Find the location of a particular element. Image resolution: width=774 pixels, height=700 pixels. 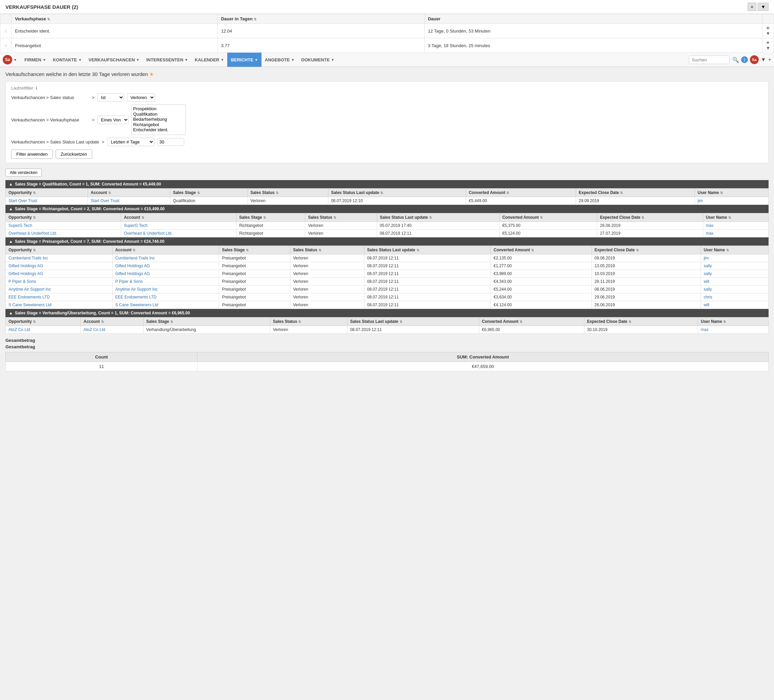

user-link-2-0: jim is located at coordinates (706, 258).